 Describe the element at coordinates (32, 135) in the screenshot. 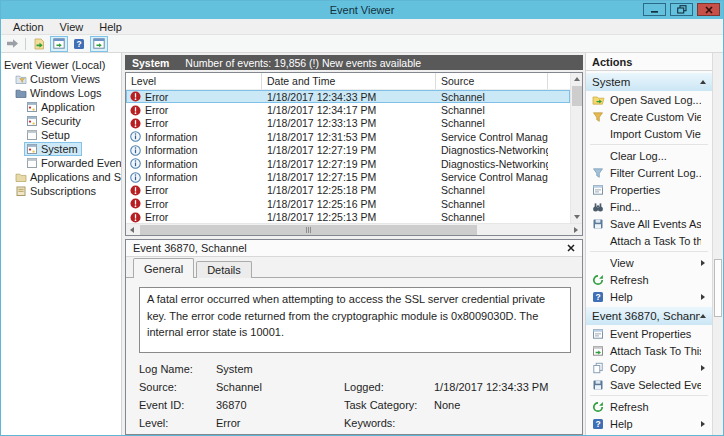

I see `log-plain-icon` at that location.